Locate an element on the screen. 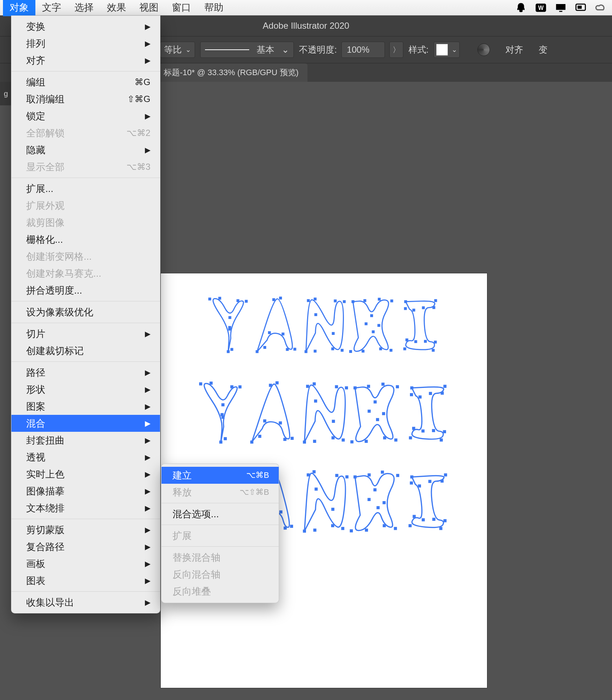  menubar-item-effect: 效果 is located at coordinates (117, 8).